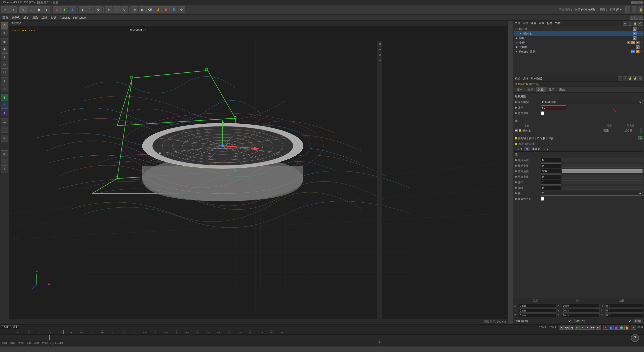 The width and height of the screenshot is (644, 352). I want to click on render-button: ▶, so click(83, 10).